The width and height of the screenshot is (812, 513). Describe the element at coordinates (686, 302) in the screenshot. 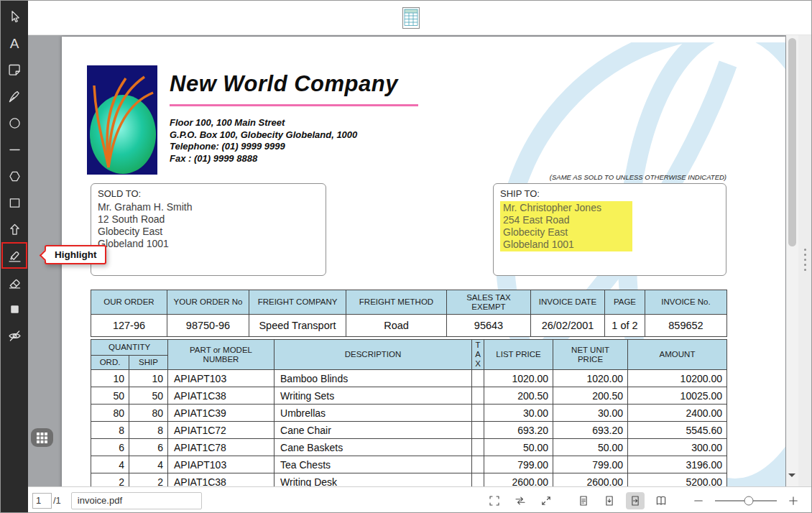

I see `col-header: INVOICE No.` at that location.